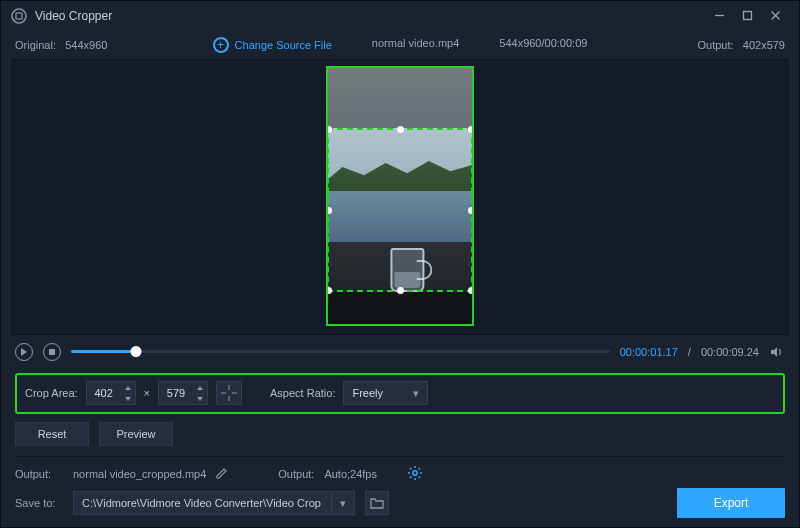 The image size is (800, 528). I want to click on crop-rectangle, so click(400, 210).